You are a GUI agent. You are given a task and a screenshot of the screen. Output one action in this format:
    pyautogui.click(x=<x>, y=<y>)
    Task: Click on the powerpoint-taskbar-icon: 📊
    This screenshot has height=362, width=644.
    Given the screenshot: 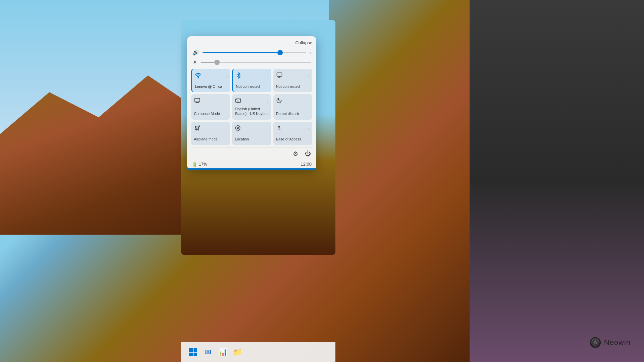 What is the action you would take?
    pyautogui.click(x=223, y=352)
    